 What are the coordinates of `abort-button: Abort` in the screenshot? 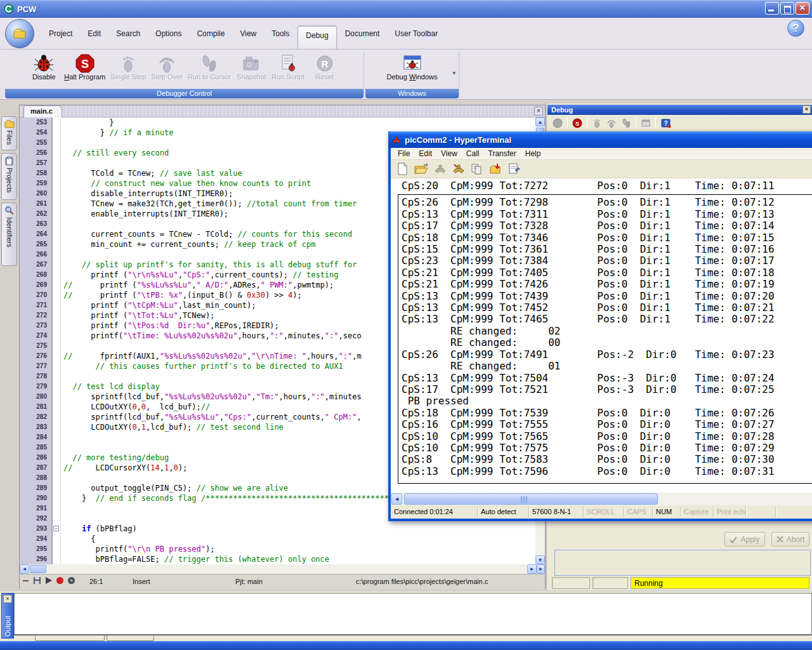 It's located at (790, 540).